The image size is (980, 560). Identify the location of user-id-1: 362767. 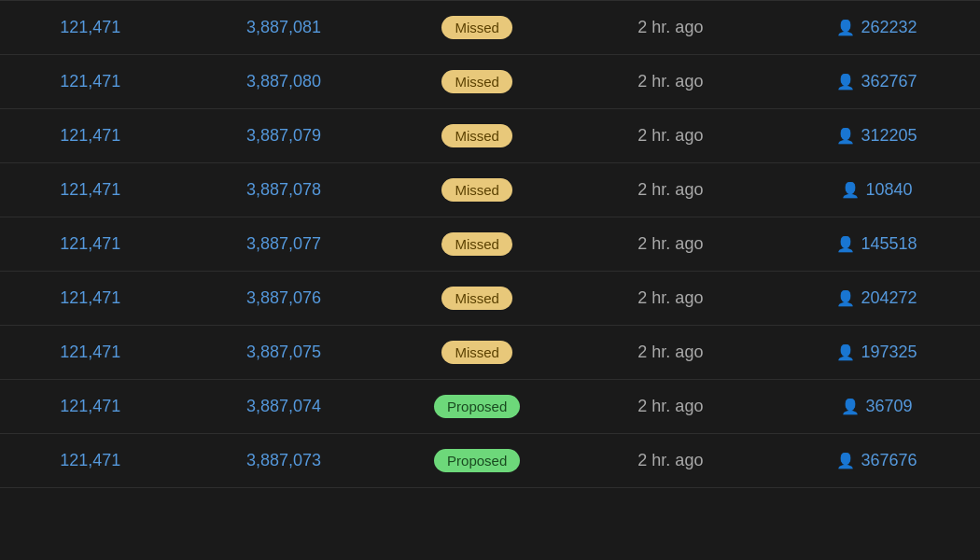
(889, 82).